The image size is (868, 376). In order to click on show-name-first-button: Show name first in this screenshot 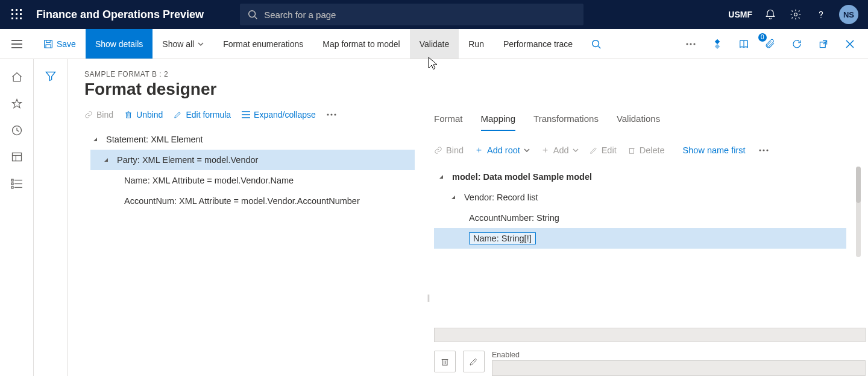, I will do `click(714, 150)`.